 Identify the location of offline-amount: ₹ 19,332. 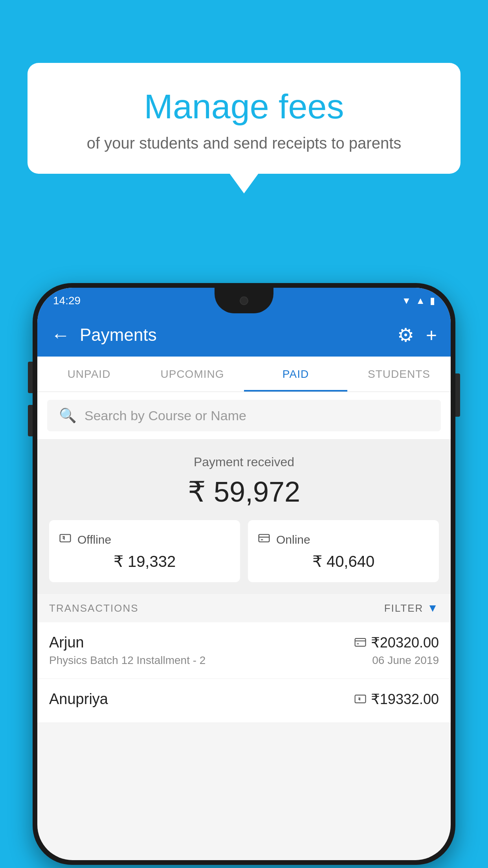
(145, 561).